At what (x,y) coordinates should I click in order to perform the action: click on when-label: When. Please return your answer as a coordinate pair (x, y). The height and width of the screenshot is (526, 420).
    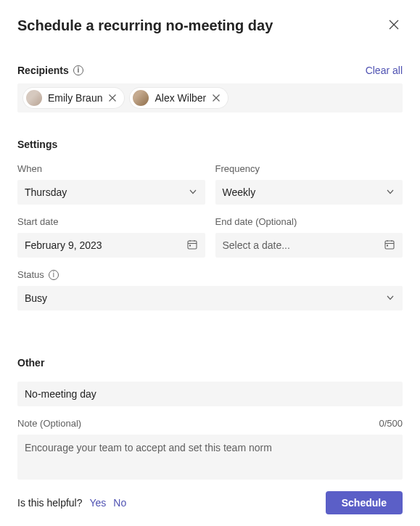
    Looking at the image, I should click on (112, 168).